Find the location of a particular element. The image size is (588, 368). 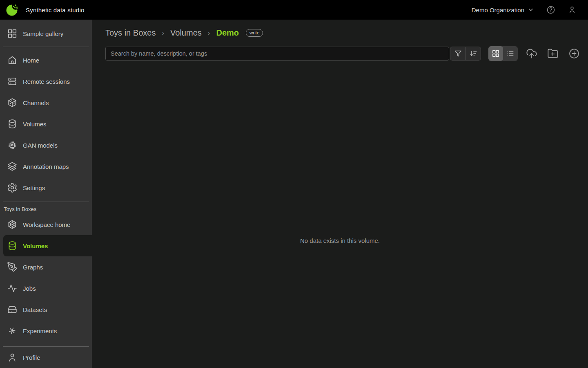

pen-tool-icon is located at coordinates (12, 267).